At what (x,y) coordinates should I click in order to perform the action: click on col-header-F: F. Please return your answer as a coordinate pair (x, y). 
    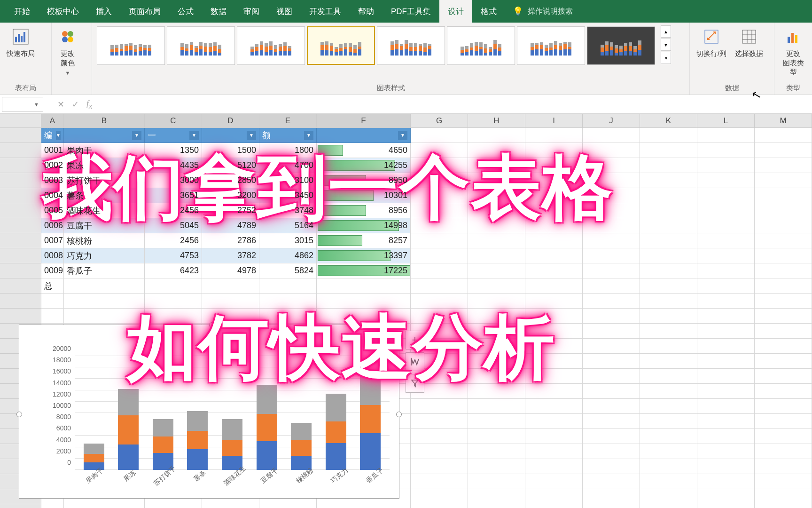
    Looking at the image, I should click on (364, 120).